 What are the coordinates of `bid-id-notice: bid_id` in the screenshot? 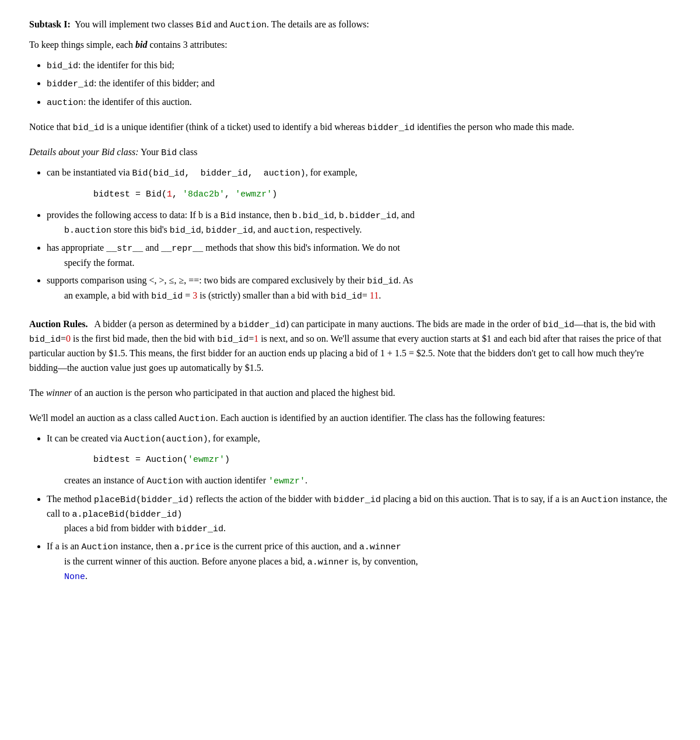 It's located at (89, 128).